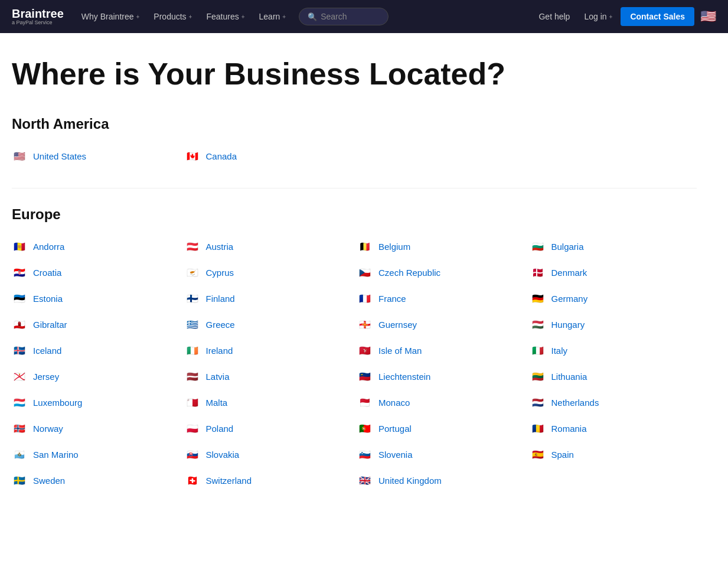 The height and width of the screenshot is (563, 728). Describe the element at coordinates (268, 325) in the screenshot. I see `list-item: 🇬🇷Greece` at that location.